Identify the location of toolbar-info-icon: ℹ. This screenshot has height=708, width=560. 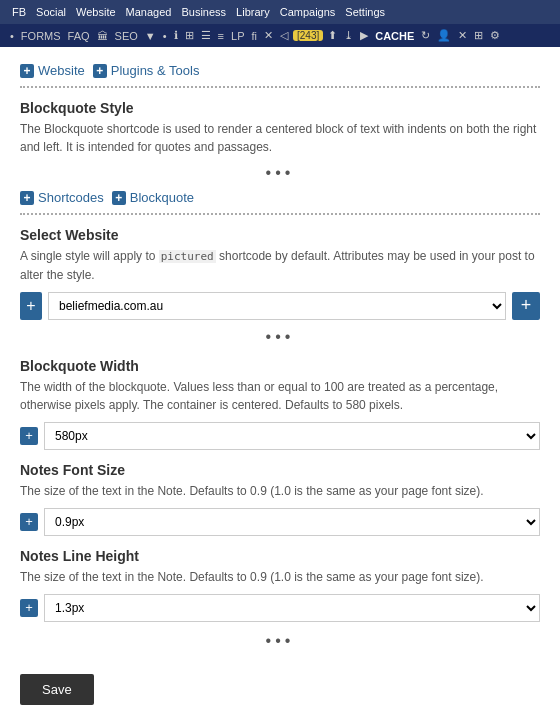
(176, 36).